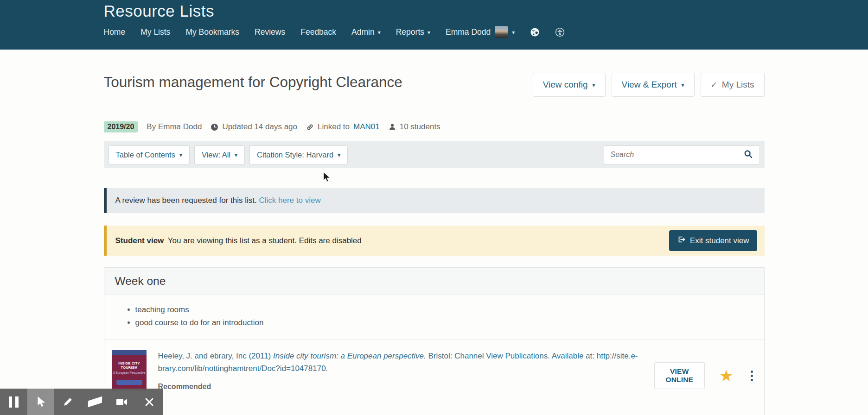 This screenshot has width=868, height=415. What do you see at coordinates (121, 127) in the screenshot?
I see `year-badge: 2019/20` at bounding box center [121, 127].